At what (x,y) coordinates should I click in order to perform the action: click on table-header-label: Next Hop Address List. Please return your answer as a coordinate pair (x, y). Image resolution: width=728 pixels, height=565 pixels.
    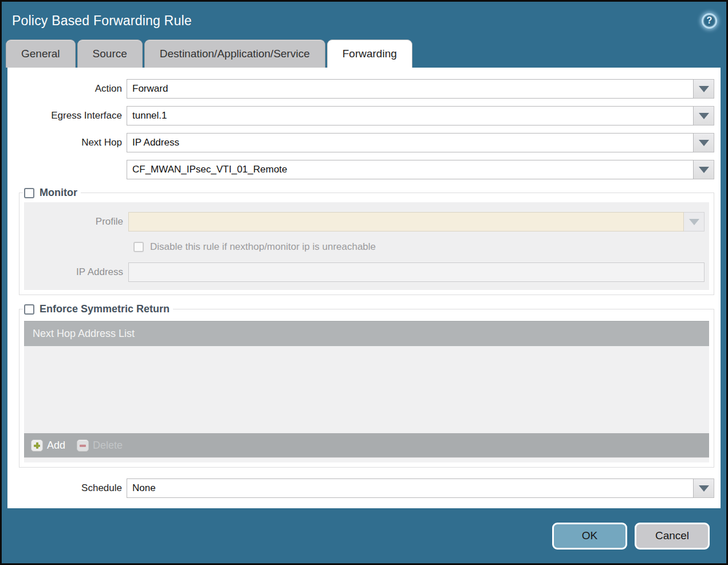
    Looking at the image, I should click on (84, 333).